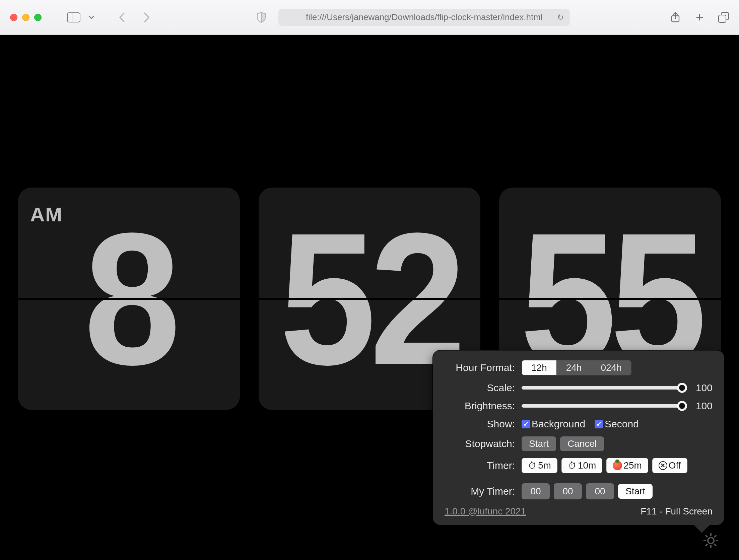  What do you see at coordinates (480, 368) in the screenshot?
I see `hour-format-label: Hour Format:` at bounding box center [480, 368].